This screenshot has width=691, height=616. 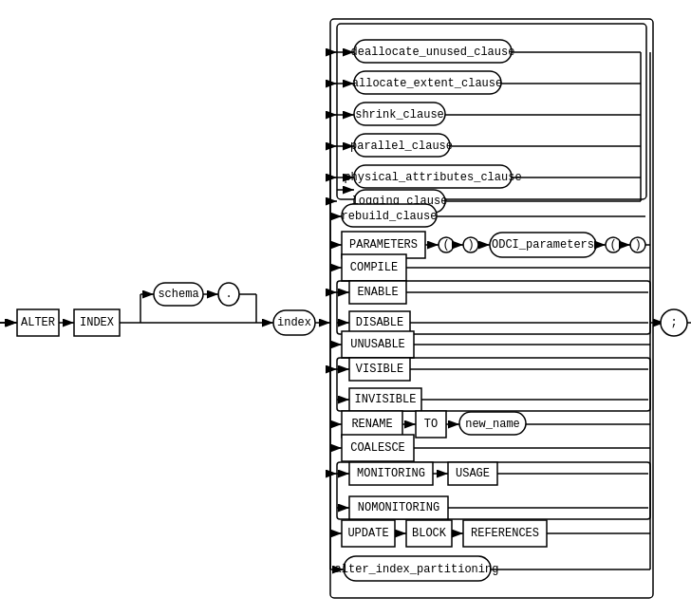 I want to click on shrink-label: shrink_clause, so click(x=400, y=115).